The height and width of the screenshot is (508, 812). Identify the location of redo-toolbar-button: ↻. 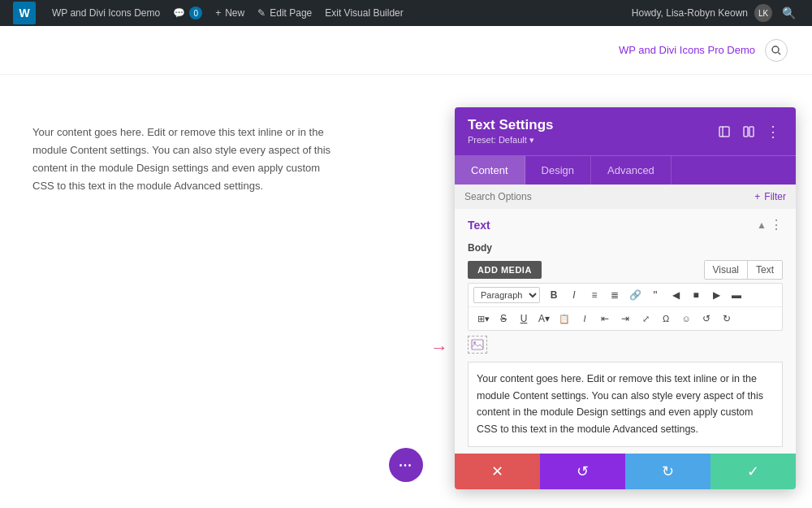
(727, 319).